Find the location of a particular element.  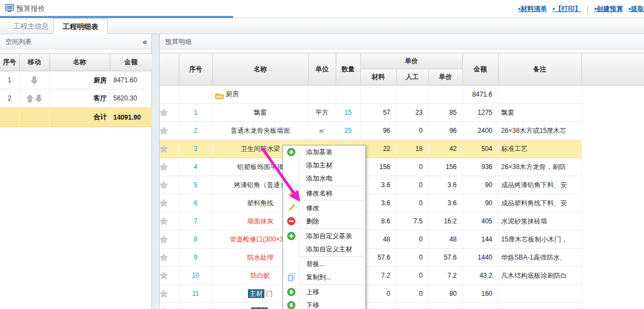

space-name: 厨房 is located at coordinates (80, 80).